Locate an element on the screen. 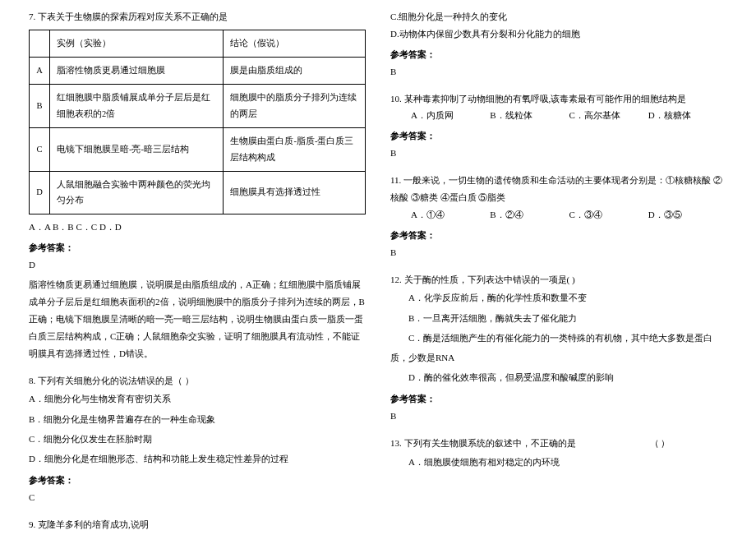  cell: 红细胞膜中脂质铺展成单分子层后是红细胞表积的2倍 is located at coordinates (136, 105).